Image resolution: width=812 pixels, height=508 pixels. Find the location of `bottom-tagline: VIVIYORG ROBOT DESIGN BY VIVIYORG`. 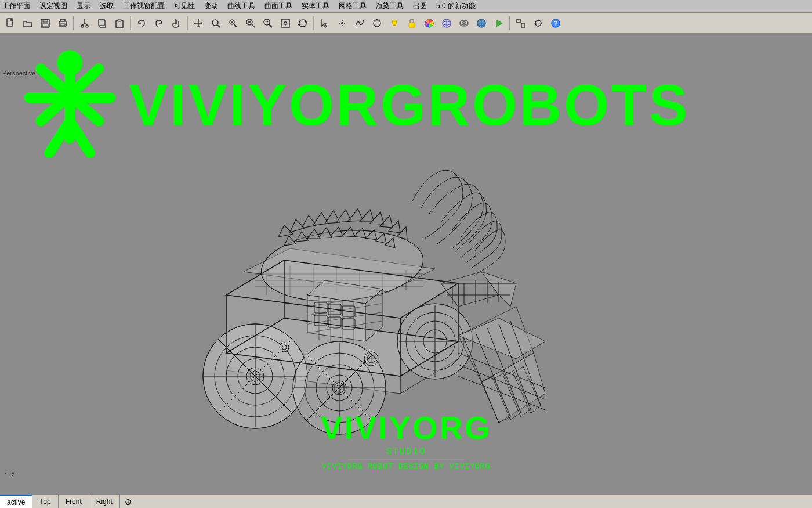

bottom-tagline: VIVIYORG ROBOT DESIGN BY VIVIYORG is located at coordinates (406, 467).